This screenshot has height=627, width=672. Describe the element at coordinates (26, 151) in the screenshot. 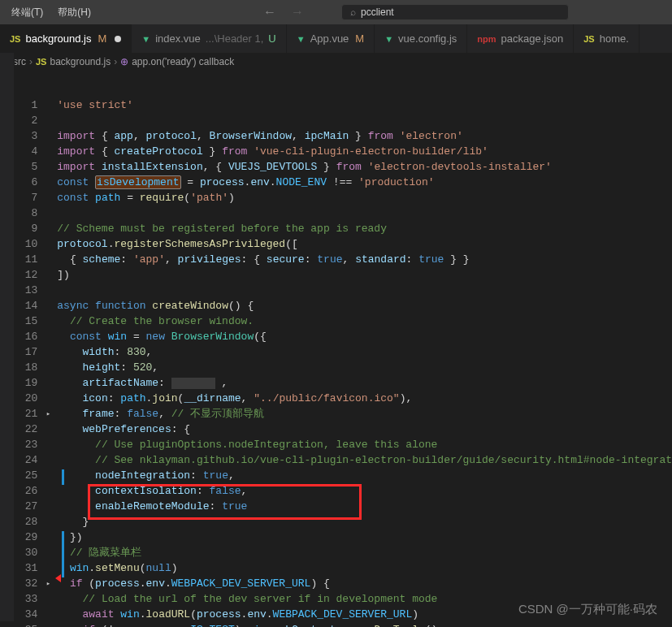

I see `line-number: 4` at that location.